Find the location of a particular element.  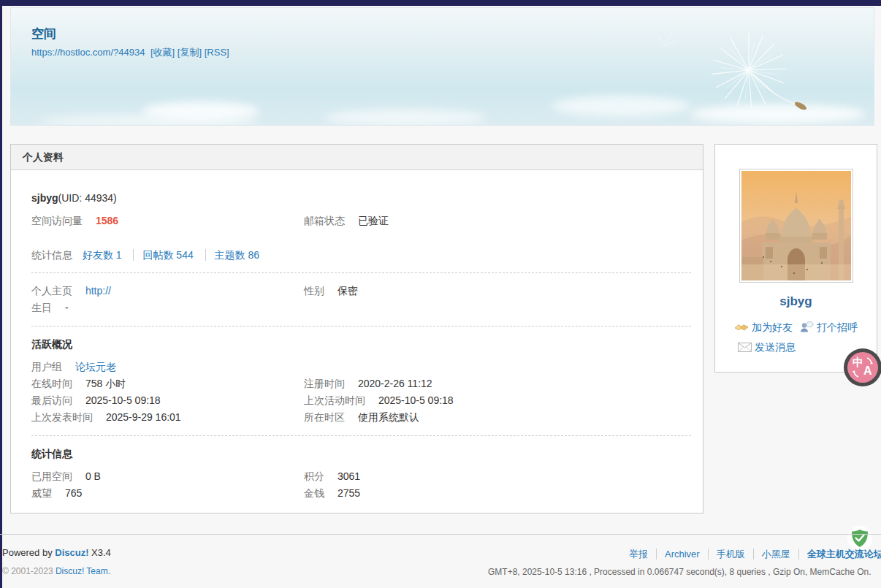

powered-by-text: Powered by Discuz! X3.4 is located at coordinates (57, 552).